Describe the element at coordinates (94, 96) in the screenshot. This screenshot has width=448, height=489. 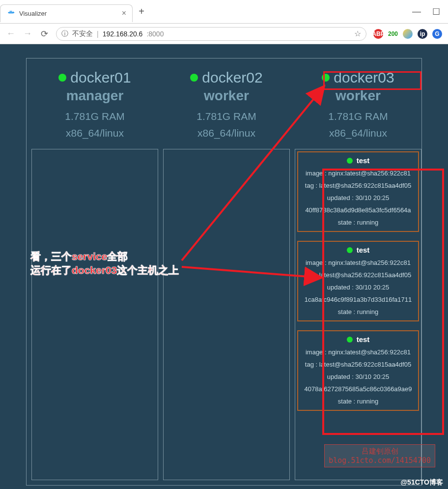
I see `node-role: manager` at that location.